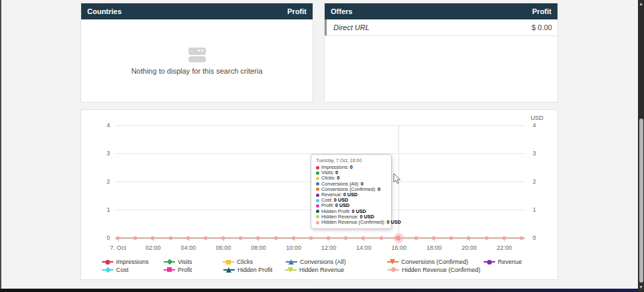  What do you see at coordinates (434, 270) in the screenshot?
I see `legend-item-hidden-revenue-confirmed: Hidden Revenue (Confirmed)` at bounding box center [434, 270].